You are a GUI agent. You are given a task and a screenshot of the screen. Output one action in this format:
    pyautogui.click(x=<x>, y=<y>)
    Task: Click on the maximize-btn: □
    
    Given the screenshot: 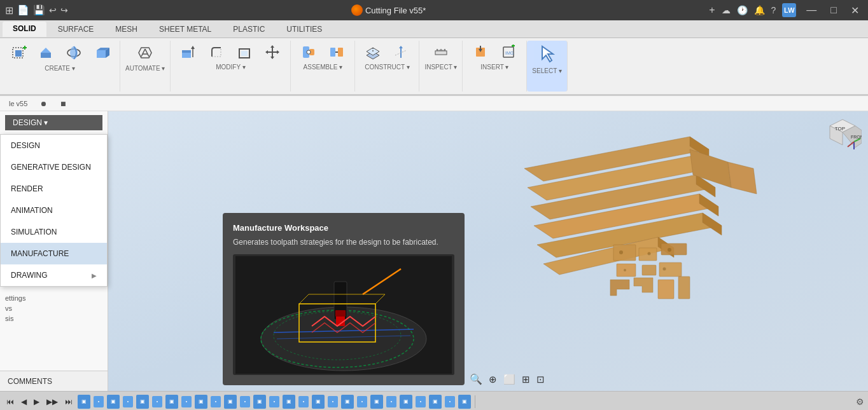 What is the action you would take?
    pyautogui.click(x=834, y=10)
    